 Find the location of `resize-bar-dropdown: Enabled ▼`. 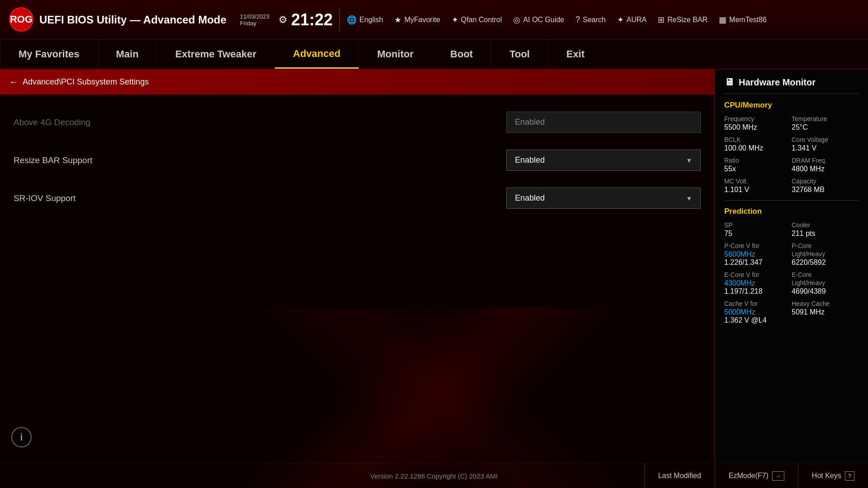

resize-bar-dropdown: Enabled ▼ is located at coordinates (604, 160).